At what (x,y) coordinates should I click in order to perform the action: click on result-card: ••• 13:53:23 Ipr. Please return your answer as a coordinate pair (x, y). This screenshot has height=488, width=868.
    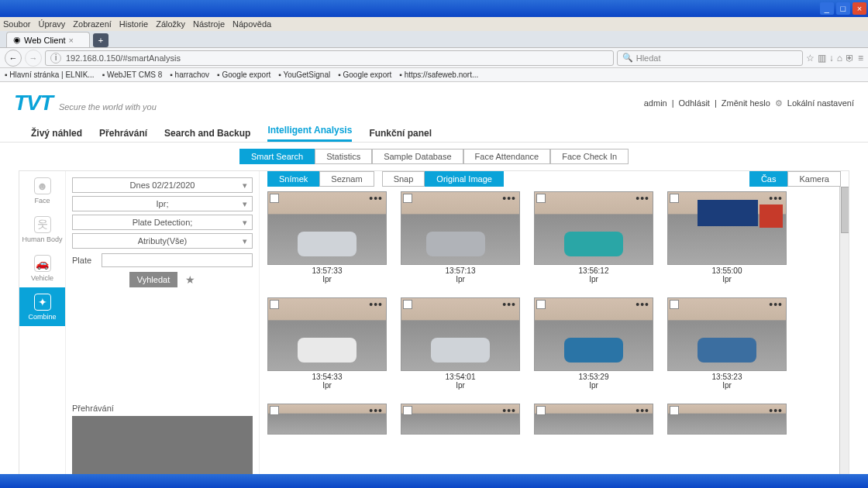
    Looking at the image, I should click on (727, 344).